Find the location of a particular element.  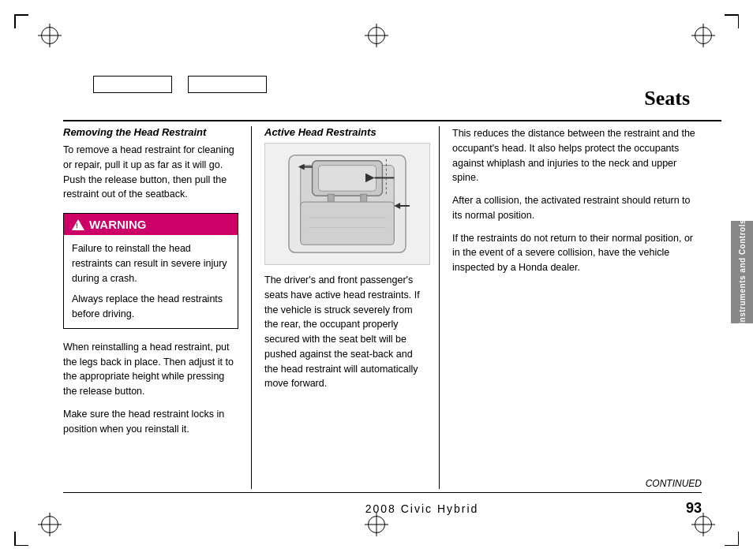

warning-body: Failure to reinstall the head restraints… is located at coordinates (151, 282).